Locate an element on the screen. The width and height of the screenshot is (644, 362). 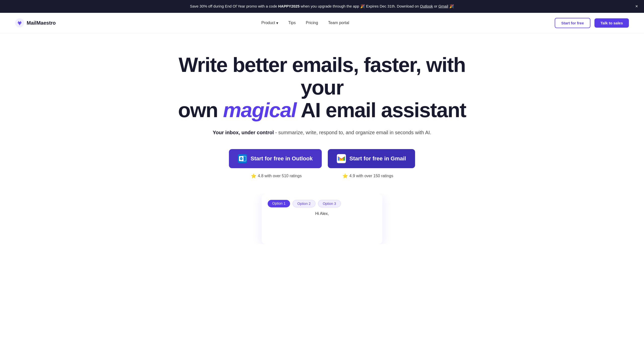
banner-text: Save 30% off during End Of Year promo wi… is located at coordinates (322, 6).